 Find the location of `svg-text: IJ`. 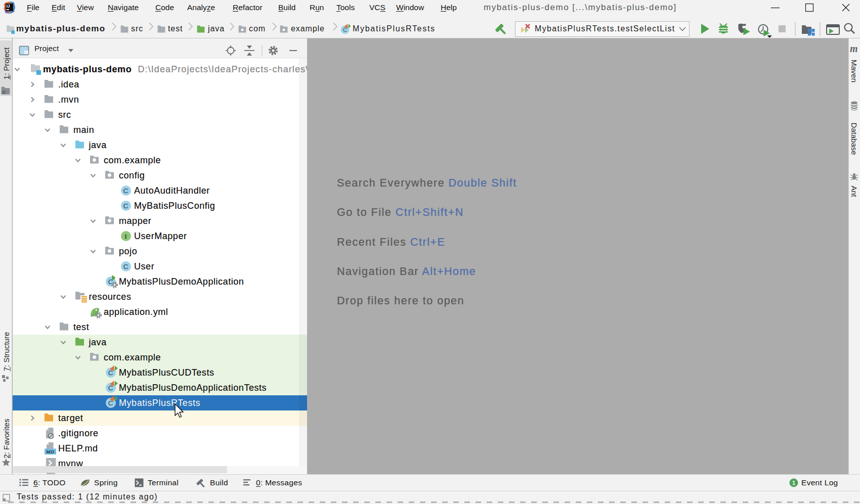

svg-text: IJ is located at coordinates (8, 6).